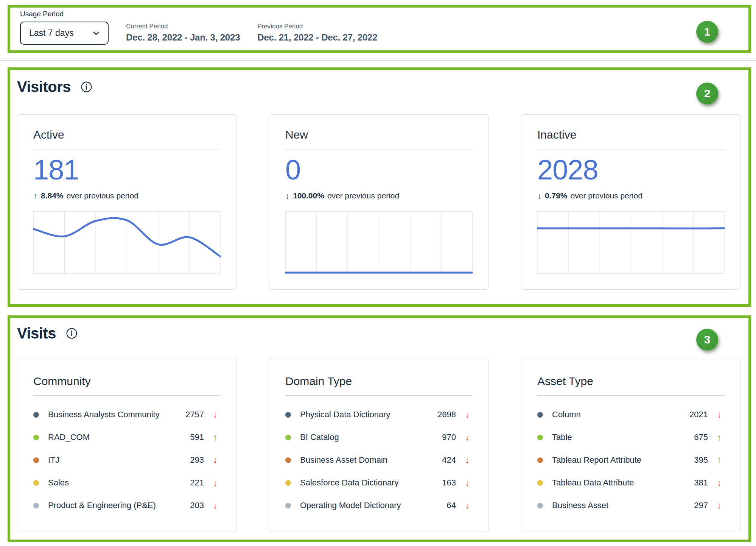 The height and width of the screenshot is (546, 756). Describe the element at coordinates (379, 87) in the screenshot. I see `visitors-header: Visitors` at that location.